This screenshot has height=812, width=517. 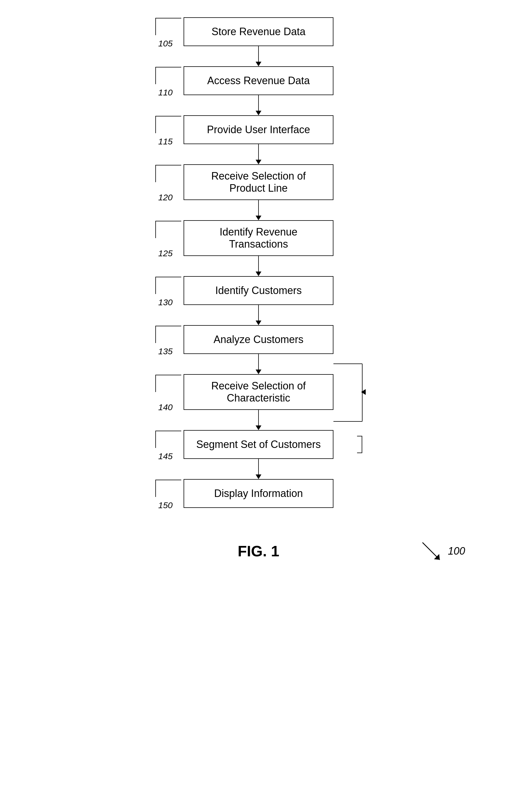 What do you see at coordinates (258, 551) in the screenshot?
I see `figure-label: FIG. 1` at bounding box center [258, 551].